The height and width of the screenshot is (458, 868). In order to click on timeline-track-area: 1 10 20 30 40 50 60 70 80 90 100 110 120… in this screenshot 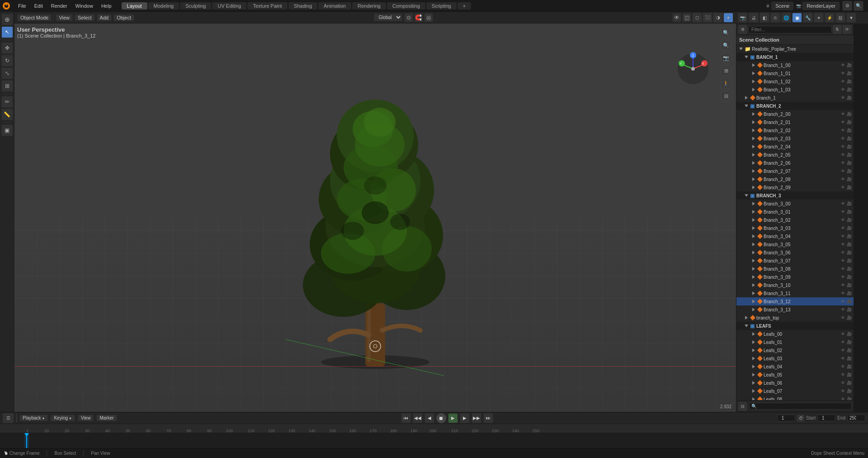, I will do `click(434, 436)`.